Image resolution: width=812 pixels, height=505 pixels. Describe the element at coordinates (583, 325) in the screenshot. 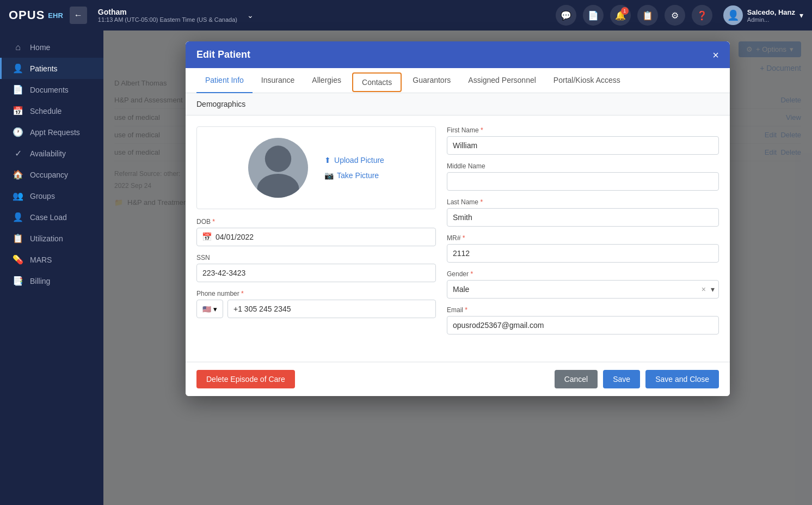

I see `email-input` at that location.